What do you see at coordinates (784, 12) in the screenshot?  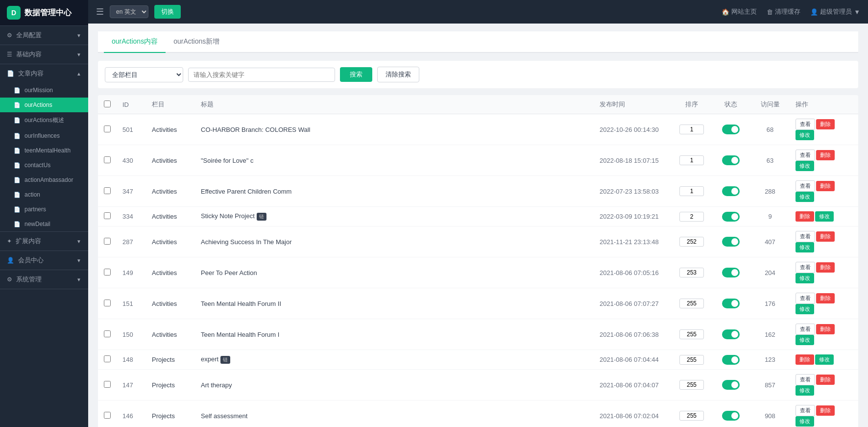 I see `clear-cache-link: 🗑 清理缓存` at bounding box center [784, 12].